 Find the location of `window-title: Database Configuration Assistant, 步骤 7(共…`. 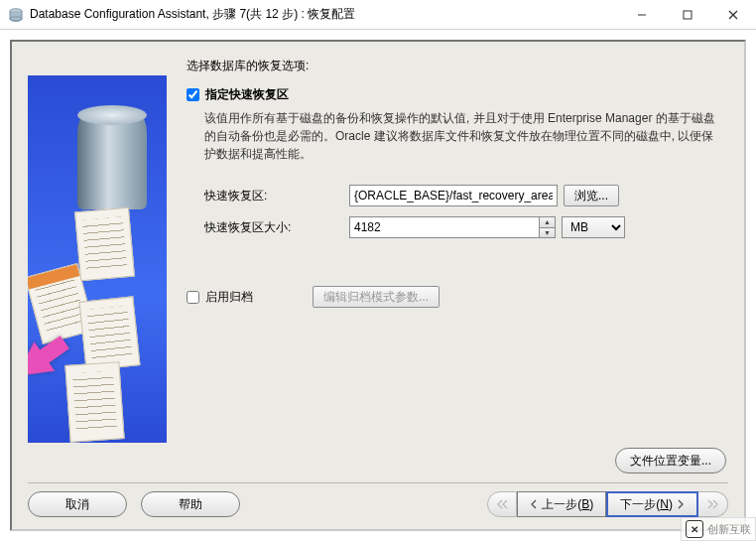

window-title: Database Configuration Assistant, 步骤 7(共… is located at coordinates (324, 14).